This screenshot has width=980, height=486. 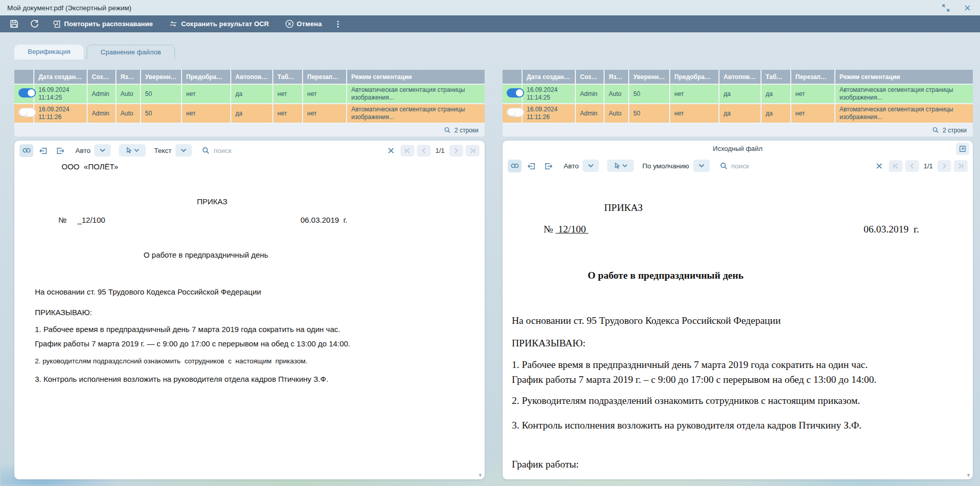 What do you see at coordinates (218, 24) in the screenshot?
I see `save-ocr-result-button: Сохранить результат OCR` at bounding box center [218, 24].